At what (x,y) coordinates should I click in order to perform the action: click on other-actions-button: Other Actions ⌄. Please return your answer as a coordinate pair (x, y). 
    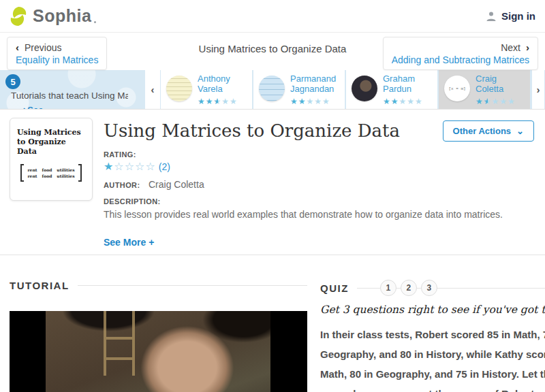
    Looking at the image, I should click on (488, 131).